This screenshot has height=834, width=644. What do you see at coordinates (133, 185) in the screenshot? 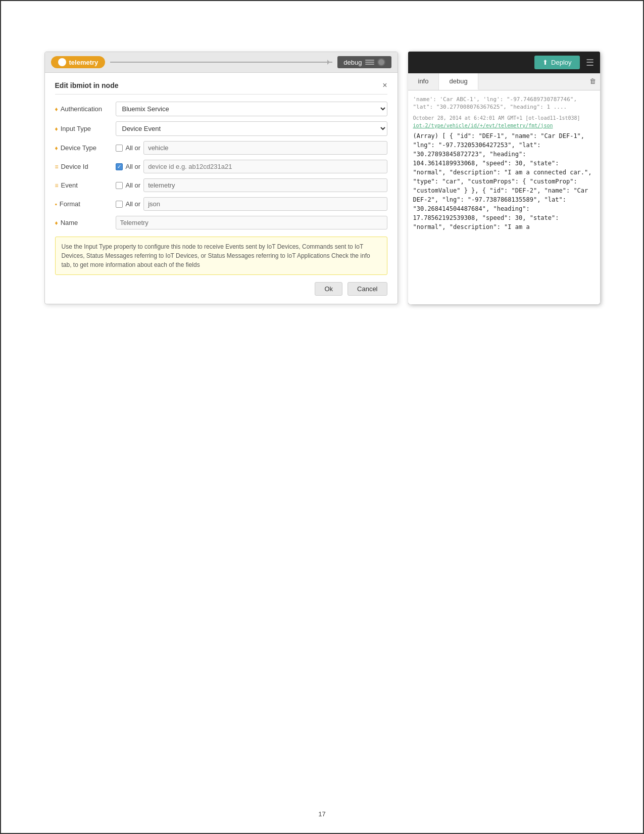
I see `event-radio-label: All or` at bounding box center [133, 185].